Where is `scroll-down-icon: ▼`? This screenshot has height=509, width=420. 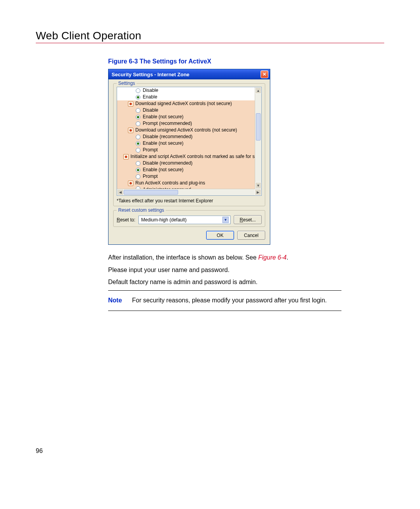
scroll-down-icon: ▼ is located at coordinates (258, 185).